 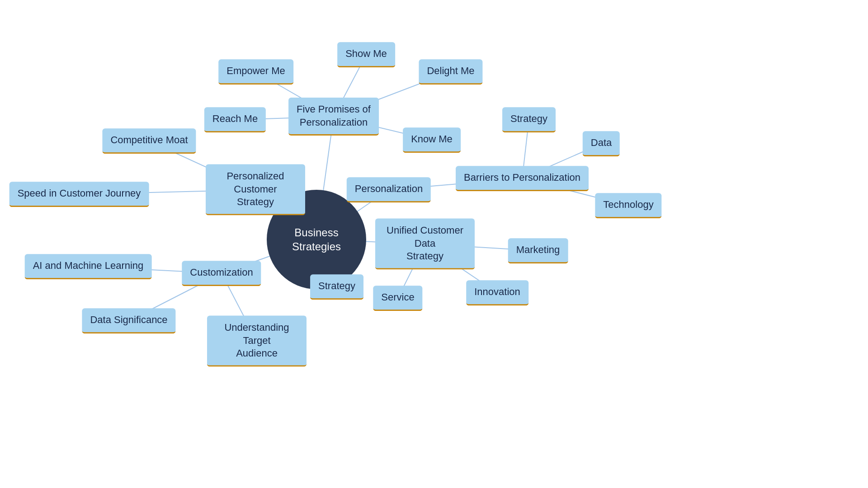 What do you see at coordinates (432, 140) in the screenshot?
I see `know-me-node: Know Me` at bounding box center [432, 140].